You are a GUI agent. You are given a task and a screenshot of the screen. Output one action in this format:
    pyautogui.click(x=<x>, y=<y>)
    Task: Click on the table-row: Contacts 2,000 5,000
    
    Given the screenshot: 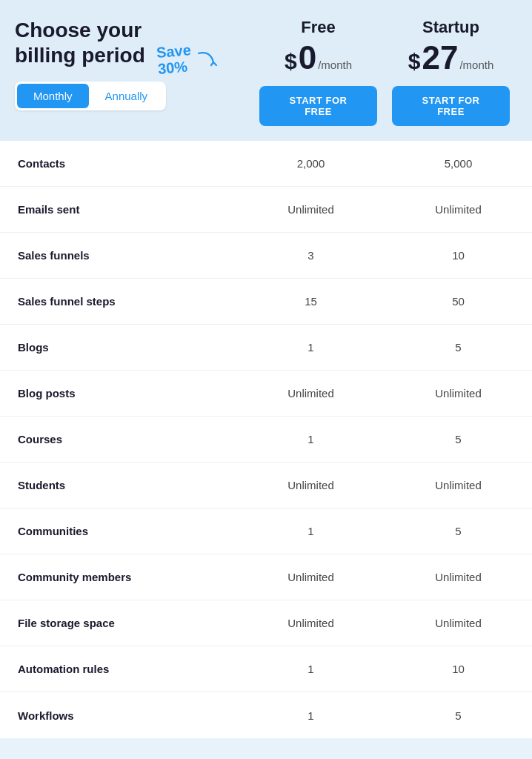 What is the action you would take?
    pyautogui.click(x=266, y=164)
    